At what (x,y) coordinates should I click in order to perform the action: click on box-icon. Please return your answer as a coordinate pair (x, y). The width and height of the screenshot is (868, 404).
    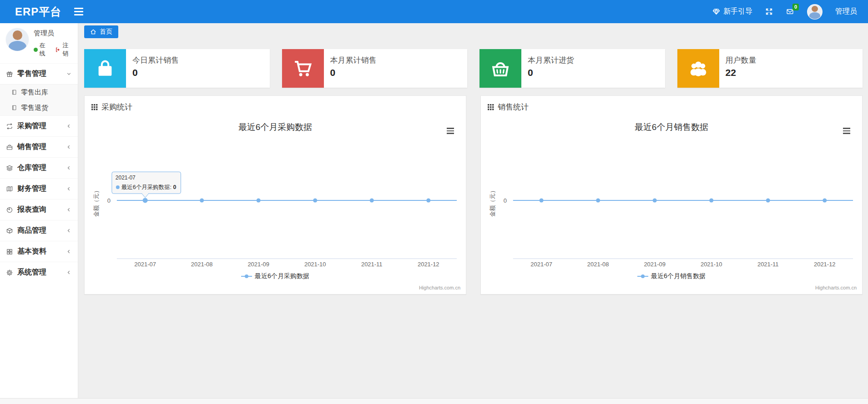
    Looking at the image, I should click on (10, 231).